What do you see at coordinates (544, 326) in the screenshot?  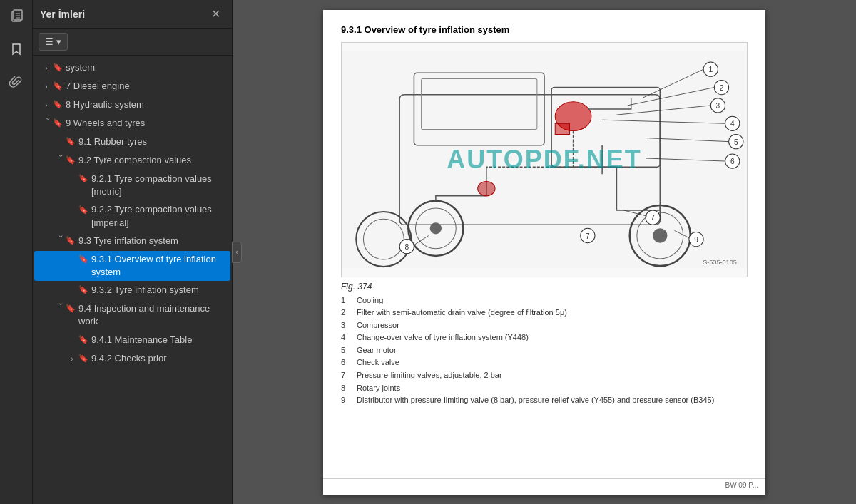 I see `legend-row: 3 Compressor` at bounding box center [544, 326].